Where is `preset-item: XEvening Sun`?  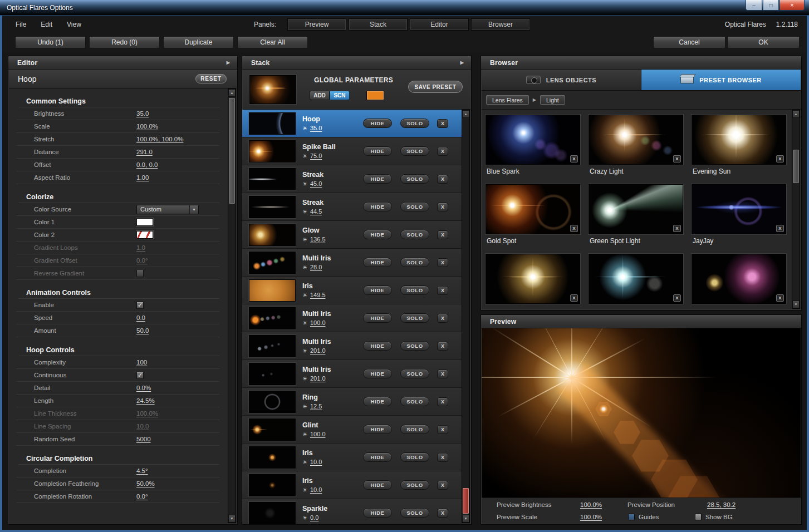
preset-item: XEvening Sun is located at coordinates (741, 149).